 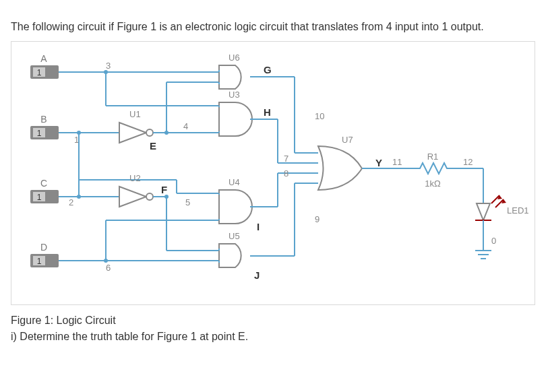 I want to click on gate-U2: U2 F, so click(x=143, y=190).